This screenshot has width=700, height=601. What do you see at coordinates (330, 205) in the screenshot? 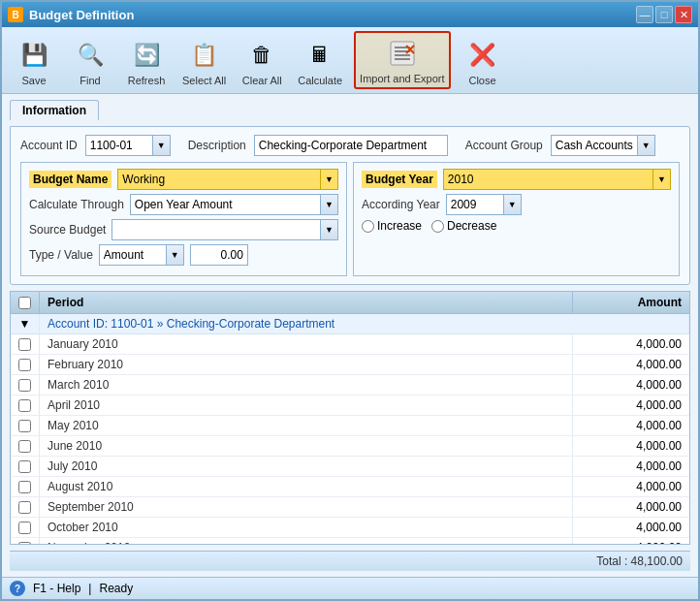
I see `calc-through-dropdown: ▼` at bounding box center [330, 205].